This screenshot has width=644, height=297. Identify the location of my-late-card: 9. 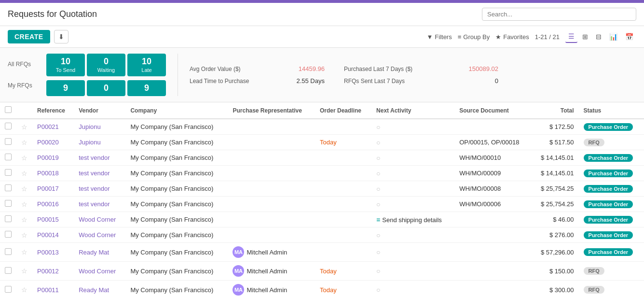
(147, 88).